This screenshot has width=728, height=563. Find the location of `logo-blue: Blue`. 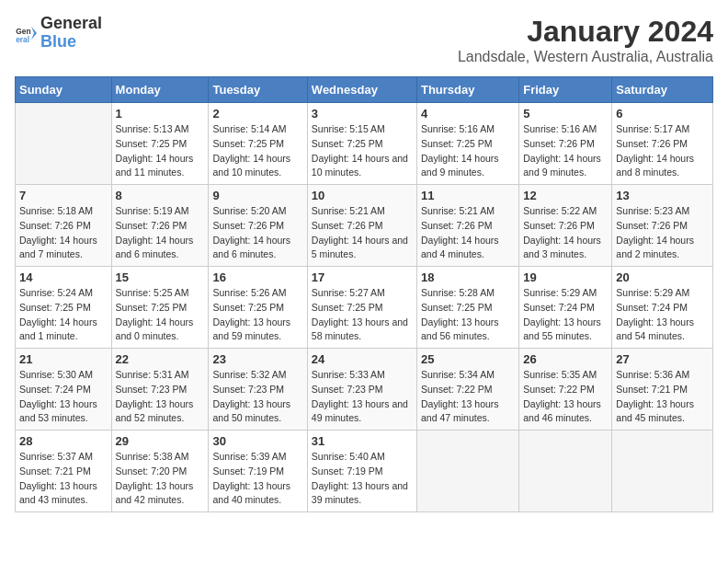

logo-blue: Blue is located at coordinates (72, 42).